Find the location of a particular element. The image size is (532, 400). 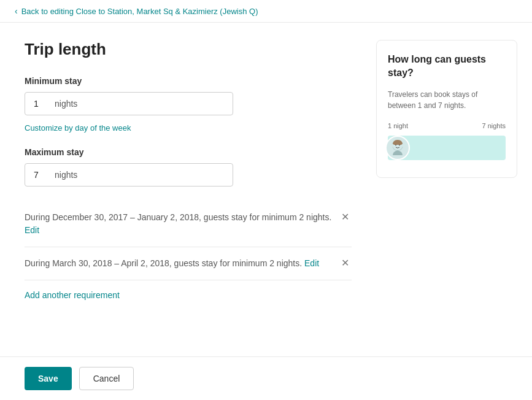

minimum-stay-label: Minimum stay is located at coordinates (188, 81).